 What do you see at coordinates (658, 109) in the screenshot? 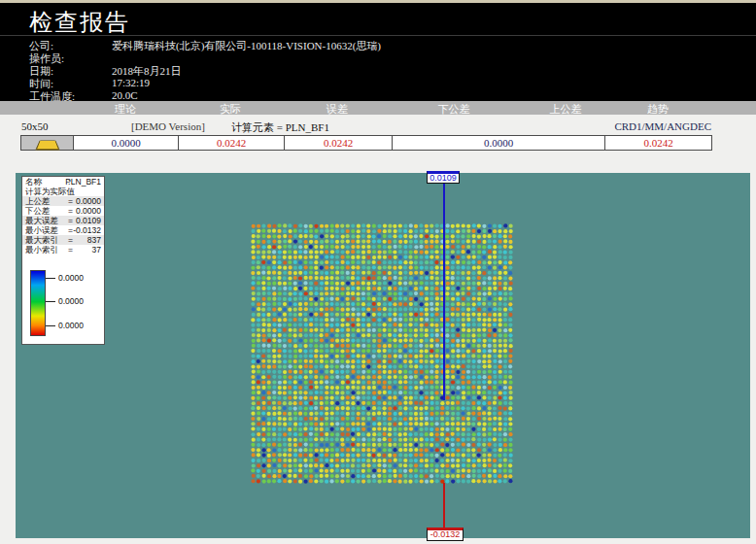
I see `col-trend: 趋势` at bounding box center [658, 109].